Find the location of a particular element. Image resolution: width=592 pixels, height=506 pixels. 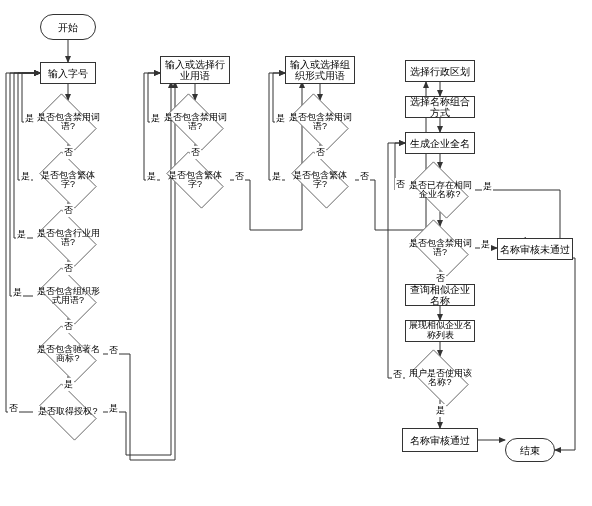

lbl-yes-13: 是 is located at coordinates (440, 410).